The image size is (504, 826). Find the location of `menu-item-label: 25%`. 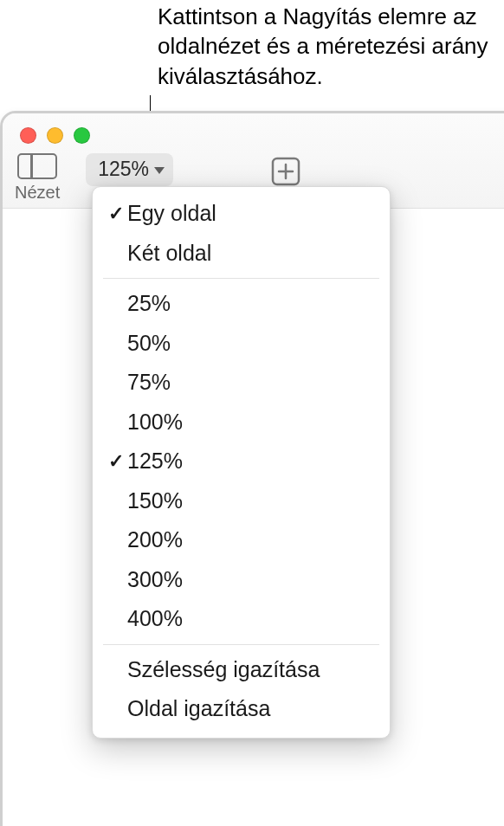

menu-item-label: 25% is located at coordinates (149, 304).